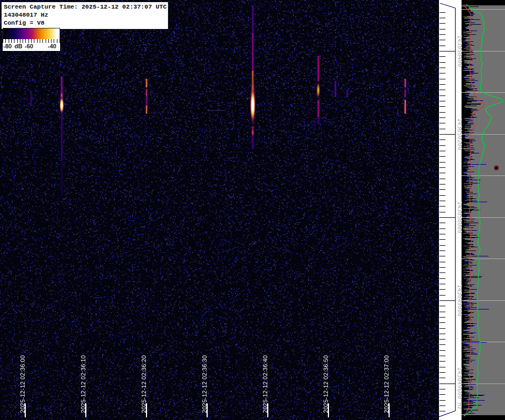  I want to click on scale-max-label: -40, so click(52, 46).